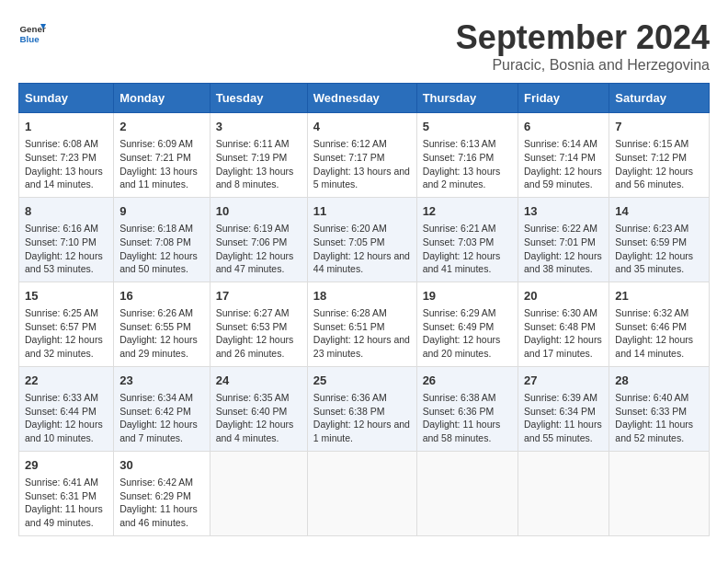  I want to click on day-number: 7, so click(659, 127).